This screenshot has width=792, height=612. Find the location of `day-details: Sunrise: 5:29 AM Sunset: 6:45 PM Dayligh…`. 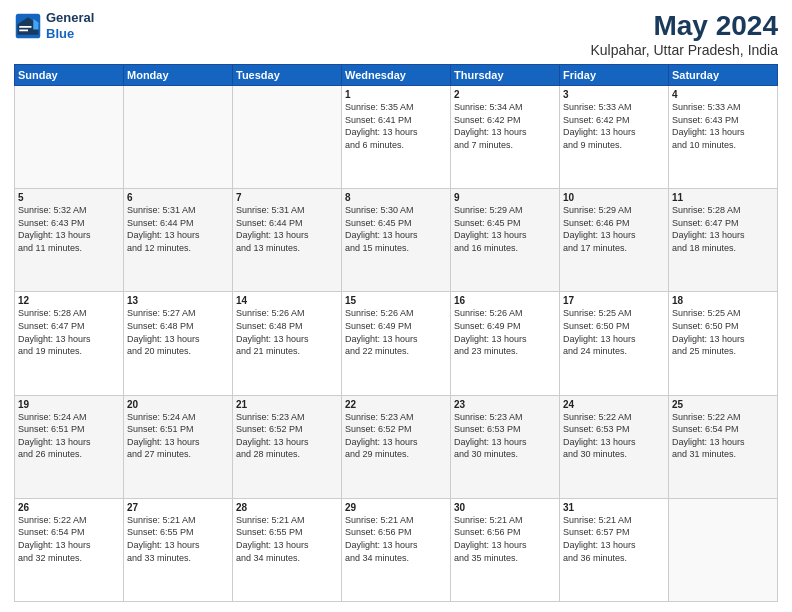

day-details: Sunrise: 5:29 AM Sunset: 6:45 PM Dayligh… is located at coordinates (505, 229).